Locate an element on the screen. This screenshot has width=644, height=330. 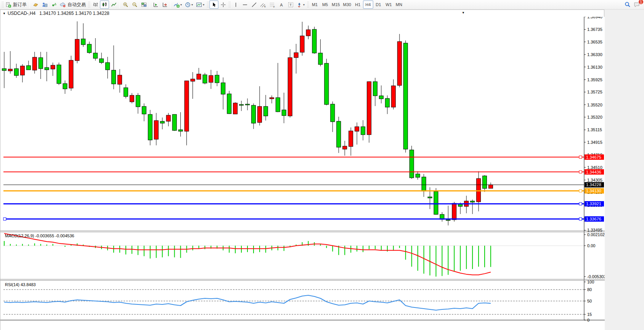
candlestick-chart-button is located at coordinates (104, 5).